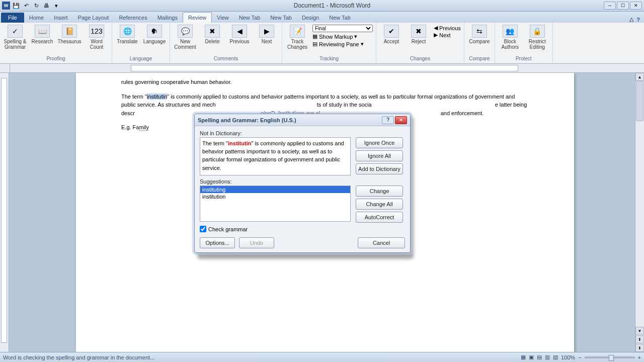 This screenshot has width=644, height=362. I want to click on tab-insert: Insert, so click(61, 18).